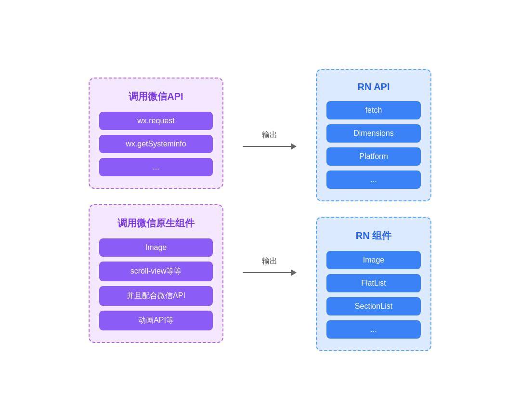  Describe the element at coordinates (270, 266) in the screenshot. I see `bottom-arrow-group: 输出` at that location.